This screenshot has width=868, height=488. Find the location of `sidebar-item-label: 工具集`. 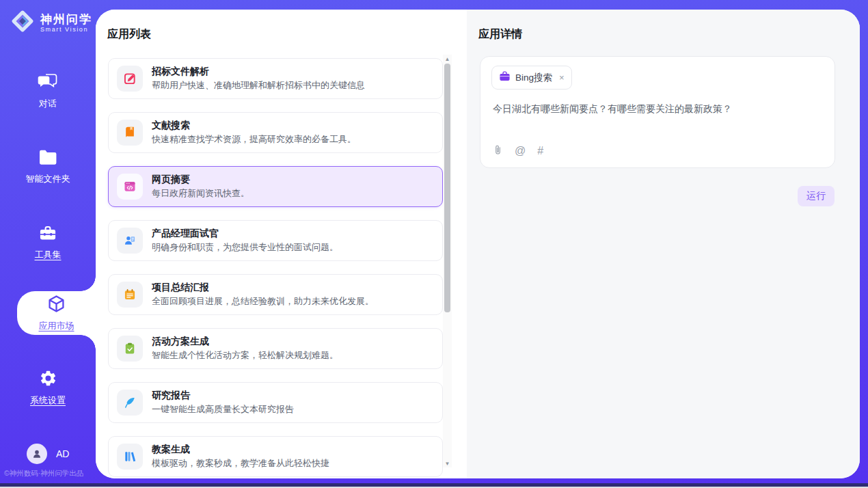

sidebar-item-label: 工具集 is located at coordinates (48, 255).